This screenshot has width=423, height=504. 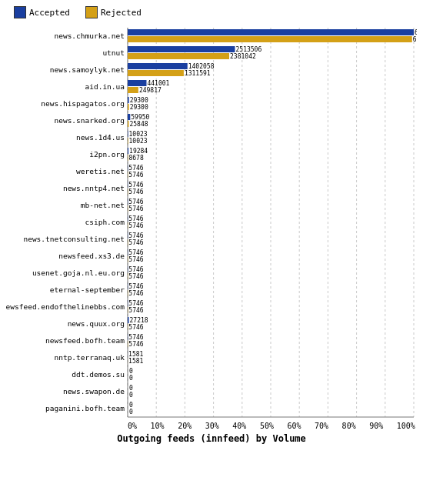 What do you see at coordinates (96, 323) in the screenshot?
I see `svg-text: news.quux.org` at bounding box center [96, 323].